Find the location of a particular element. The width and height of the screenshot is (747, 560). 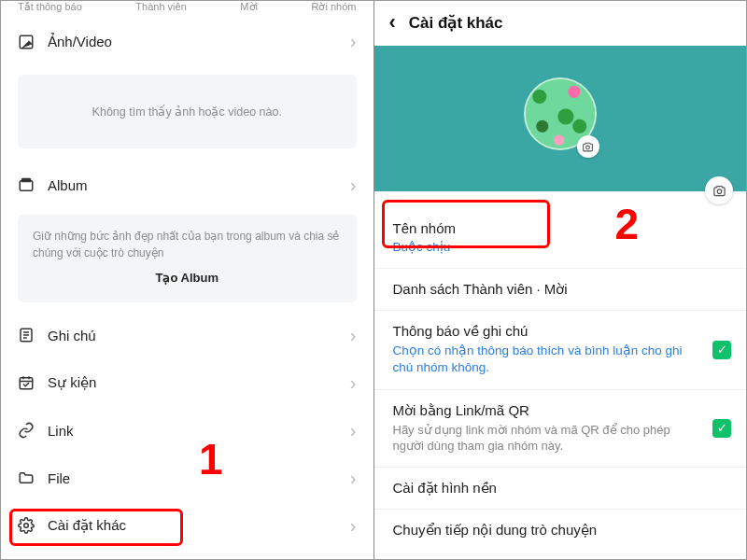

row-file: File › is located at coordinates (187, 478).